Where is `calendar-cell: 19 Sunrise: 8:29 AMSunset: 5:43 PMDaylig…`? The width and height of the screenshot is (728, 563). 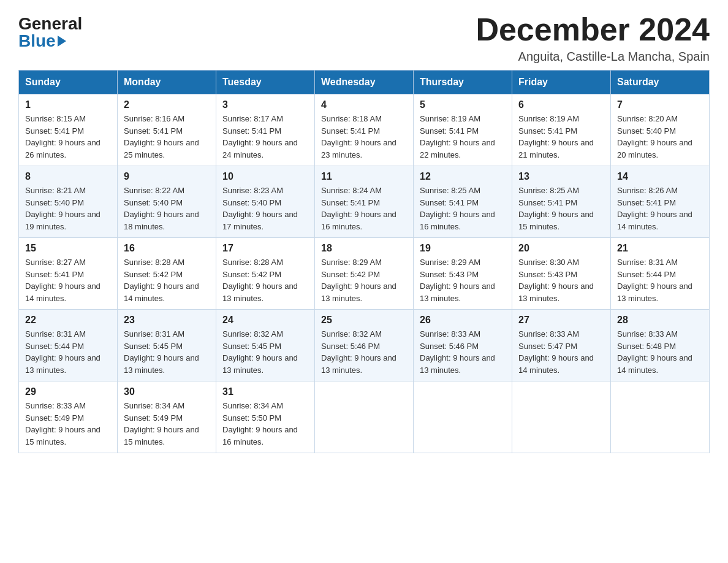 calendar-cell: 19 Sunrise: 8:29 AMSunset: 5:43 PMDaylig… is located at coordinates (463, 274).